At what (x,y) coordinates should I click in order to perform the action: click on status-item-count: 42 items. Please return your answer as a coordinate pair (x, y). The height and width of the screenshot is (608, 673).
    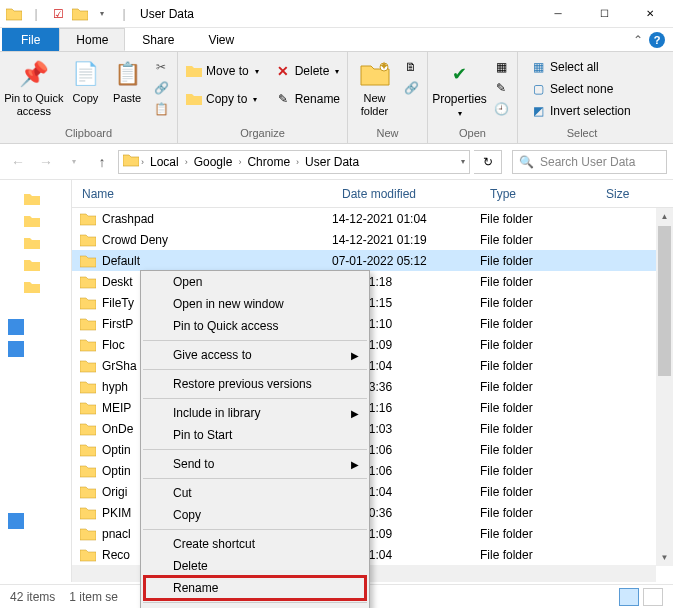
    Looking at the image, I should click on (32, 597).